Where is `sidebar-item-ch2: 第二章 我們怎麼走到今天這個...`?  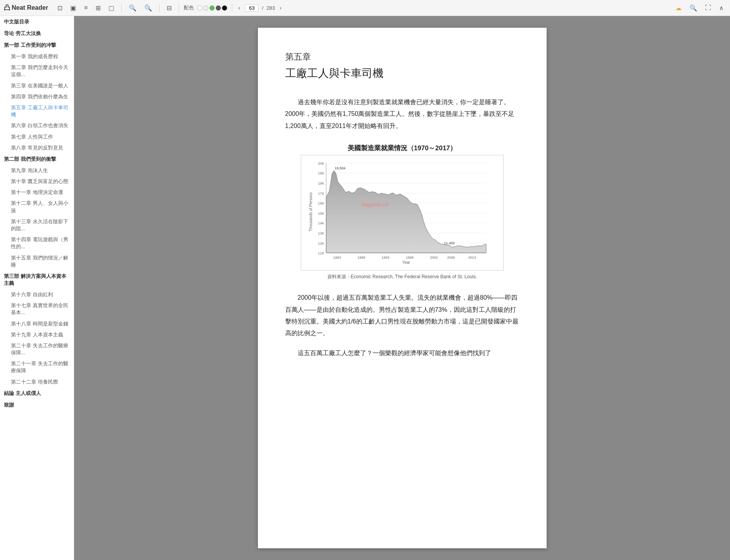 sidebar-item-ch2: 第二章 我們怎麼走到今天這個... is located at coordinates (37, 71).